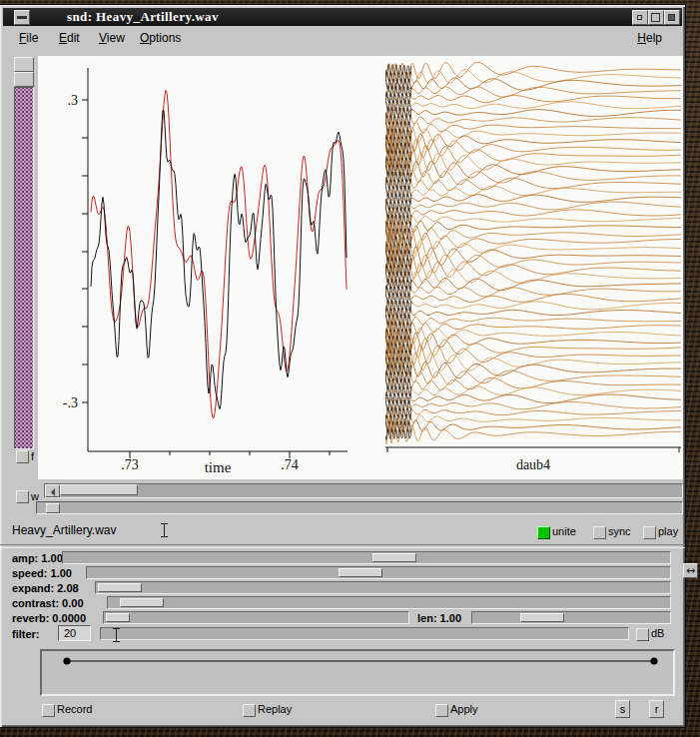 This screenshot has height=737, width=700. What do you see at coordinates (343, 546) in the screenshot?
I see `name-row-divider` at bounding box center [343, 546].